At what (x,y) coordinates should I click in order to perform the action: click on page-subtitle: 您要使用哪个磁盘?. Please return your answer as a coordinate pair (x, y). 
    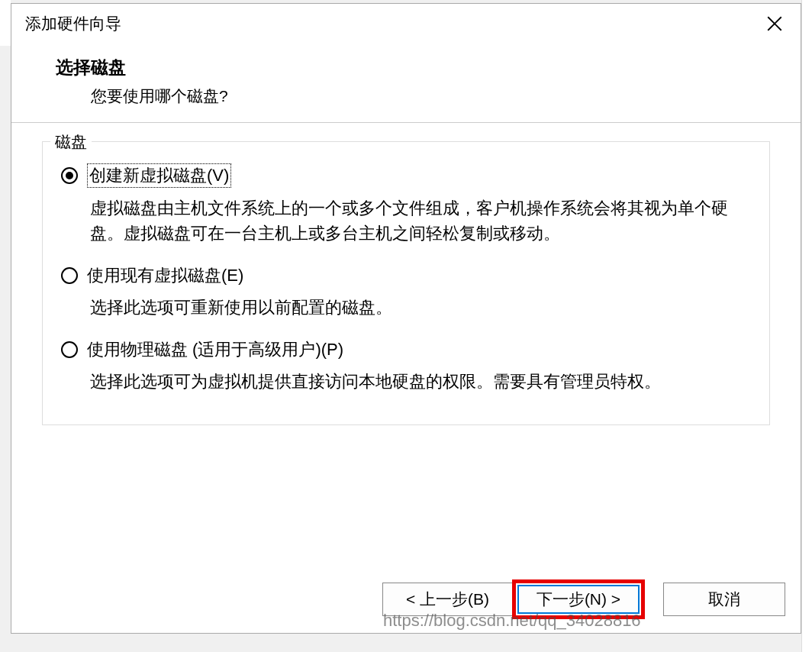
    Looking at the image, I should click on (430, 96).